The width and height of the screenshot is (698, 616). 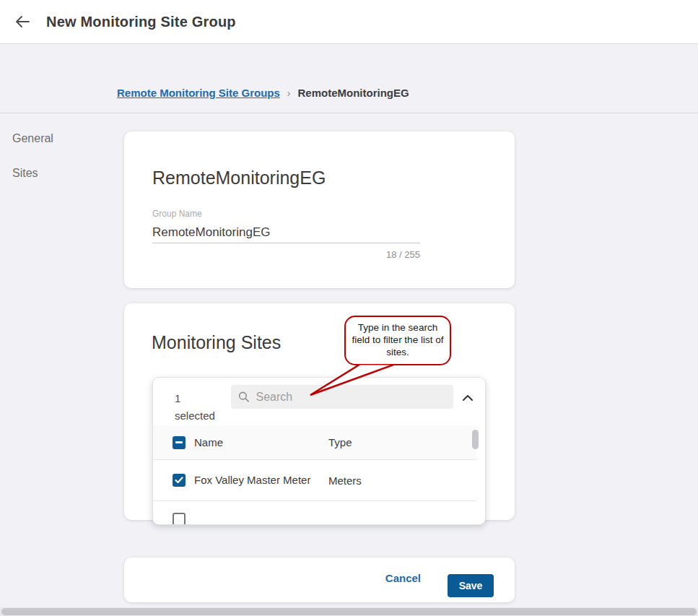 I want to click on search-icon, so click(x=244, y=397).